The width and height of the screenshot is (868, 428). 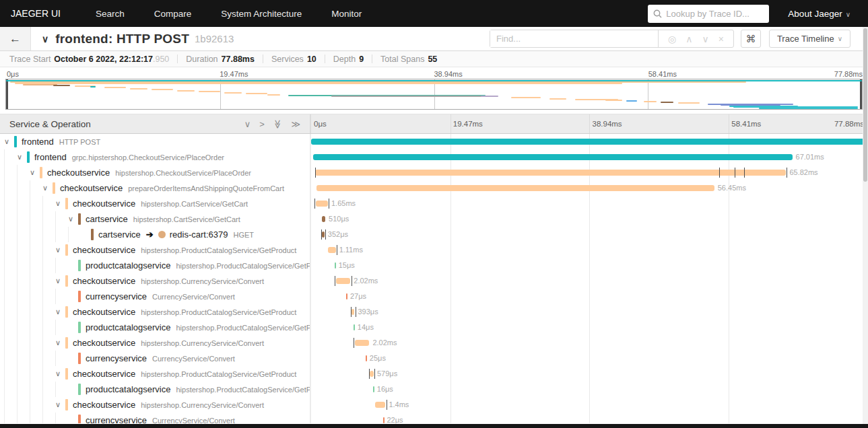 What do you see at coordinates (277, 124) in the screenshot?
I see `collapse-all-icon: ≫` at bounding box center [277, 124].